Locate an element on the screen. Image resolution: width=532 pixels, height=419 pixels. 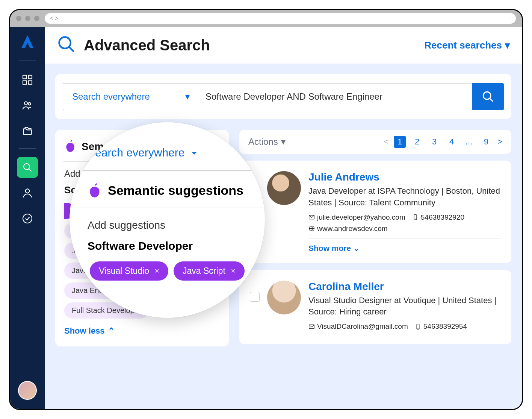
sidebar-item-search is located at coordinates (27, 167).